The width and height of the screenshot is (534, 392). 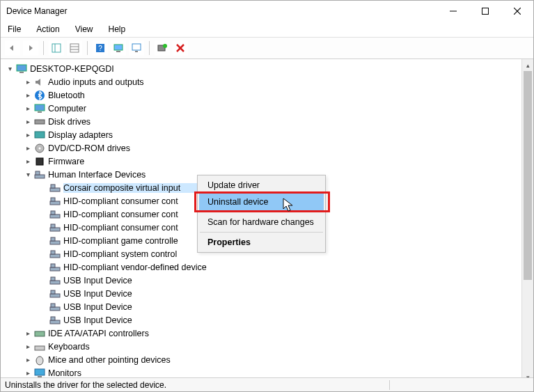 I want to click on disk-icon, so click(x=40, y=122).